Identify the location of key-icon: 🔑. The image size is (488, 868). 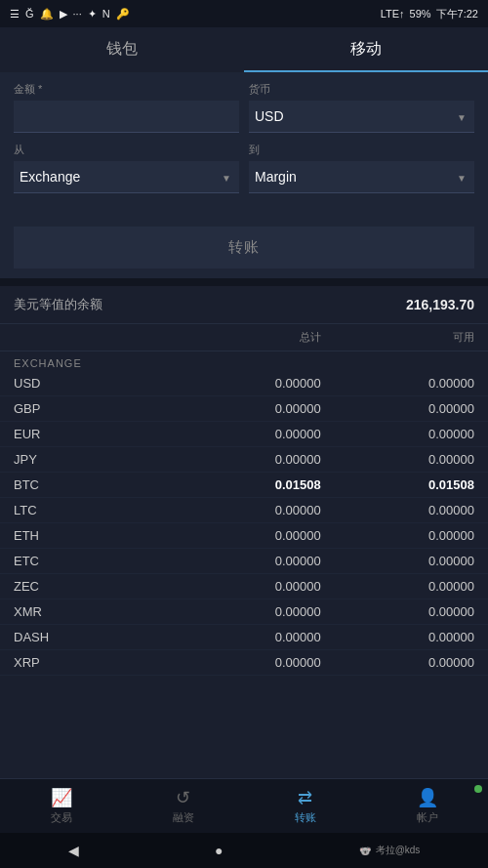
(123, 14).